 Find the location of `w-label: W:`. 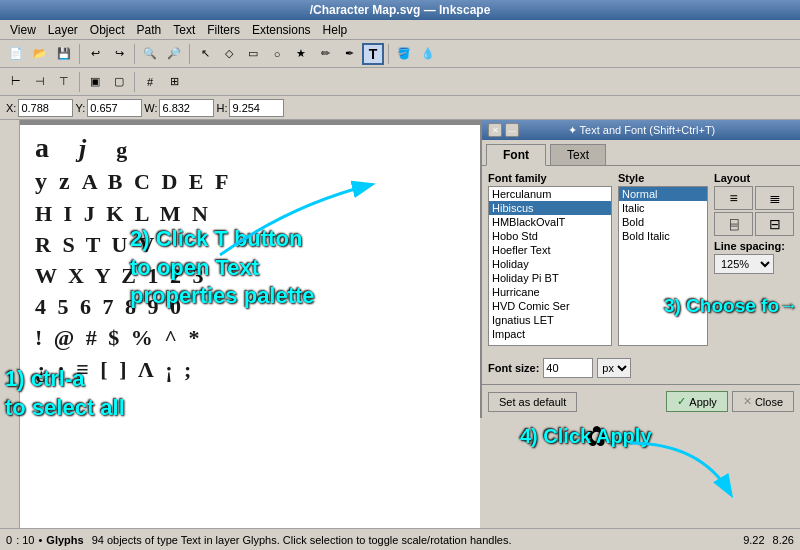

w-label: W: is located at coordinates (150, 108).